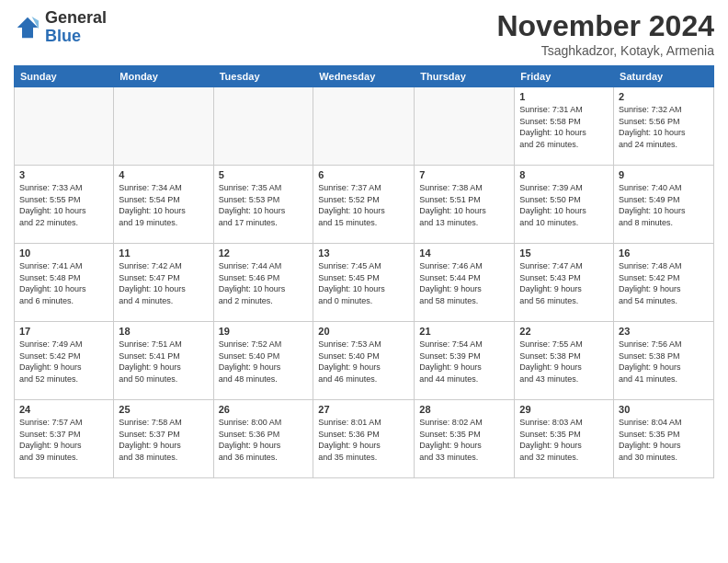 The image size is (728, 563). What do you see at coordinates (264, 440) in the screenshot?
I see `day-info: Sunrise: 8:00 AM Sunset: 5:36 PM Dayligh…` at bounding box center [264, 440].